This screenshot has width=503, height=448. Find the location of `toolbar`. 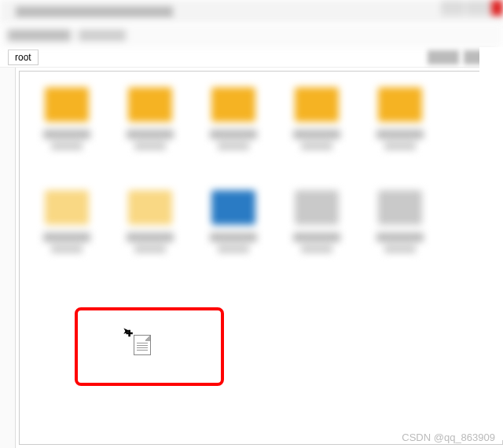

toolbar is located at coordinates (252, 35).